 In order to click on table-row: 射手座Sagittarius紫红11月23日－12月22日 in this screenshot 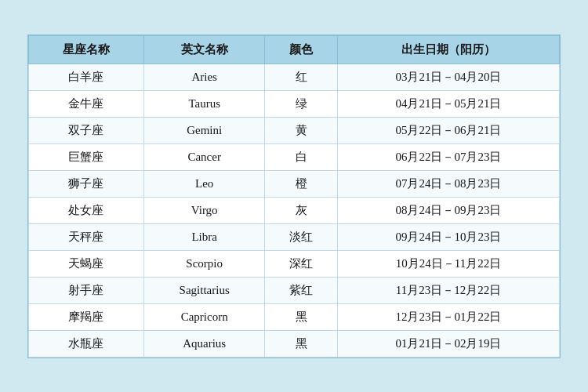, I will do `click(295, 290)`.